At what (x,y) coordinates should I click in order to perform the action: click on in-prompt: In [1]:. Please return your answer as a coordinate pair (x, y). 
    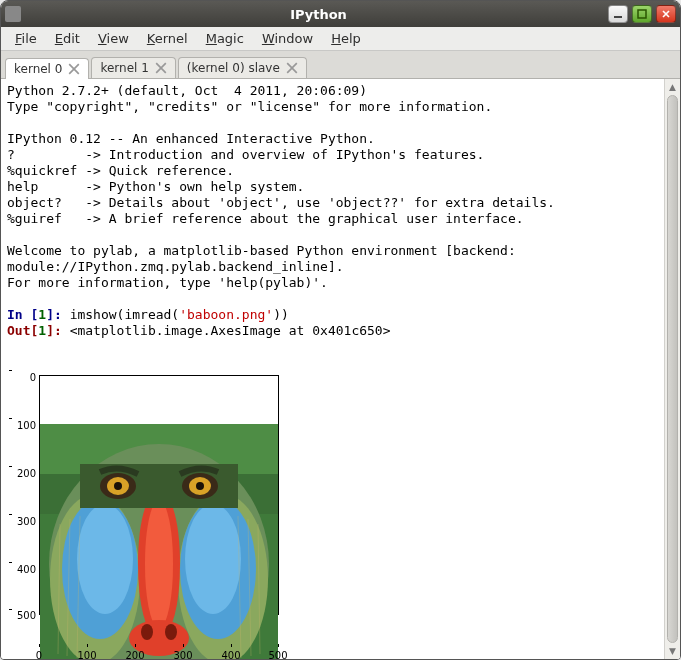
    Looking at the image, I should click on (38, 314).